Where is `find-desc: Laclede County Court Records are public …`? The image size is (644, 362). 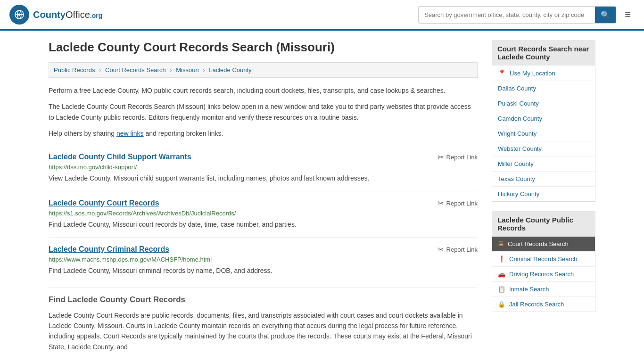 find-desc: Laclede County Court Records are public … is located at coordinates (263, 331).